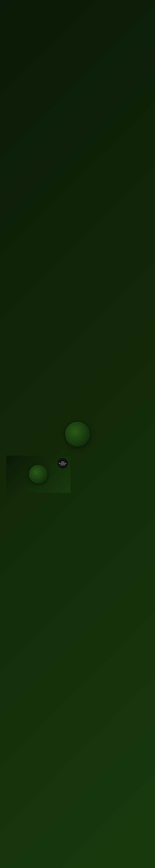 The height and width of the screenshot is (868, 155). Describe the element at coordinates (63, 462) in the screenshot. I see `contact-badge-percent: 40%` at that location.